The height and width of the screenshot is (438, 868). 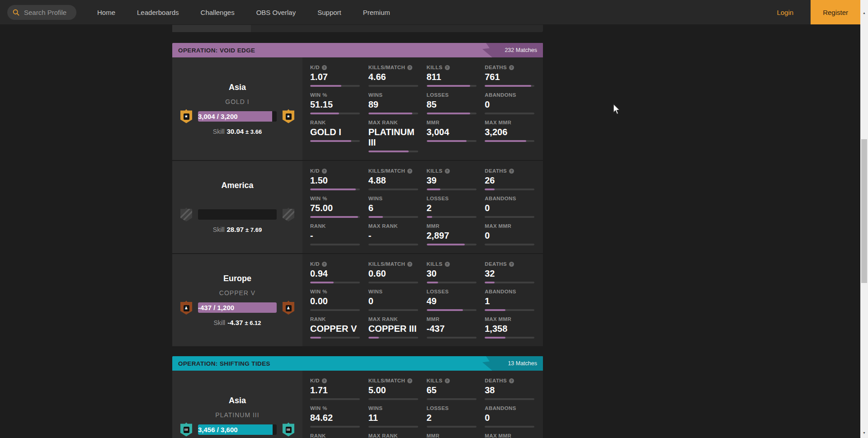 What do you see at coordinates (455, 236) in the screenshot?
I see `stat-value: 2,897` at bounding box center [455, 236].